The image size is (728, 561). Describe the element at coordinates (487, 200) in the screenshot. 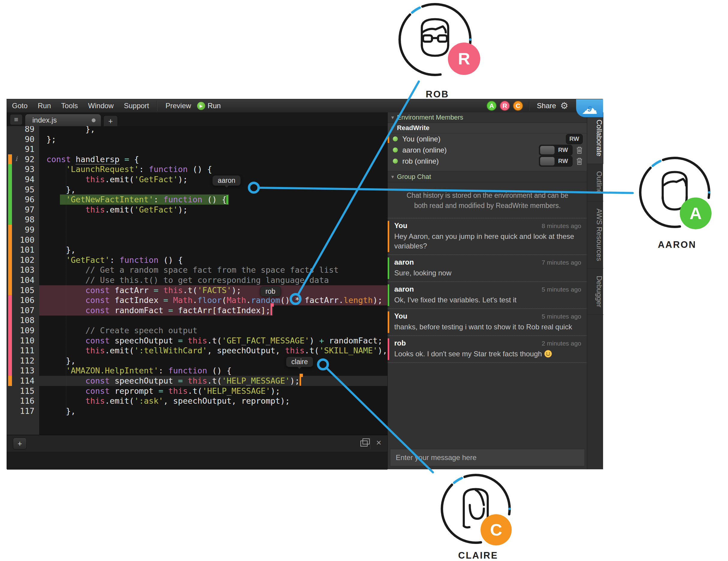

I see `chat-notice: Chat history is stored on the environmen…` at that location.